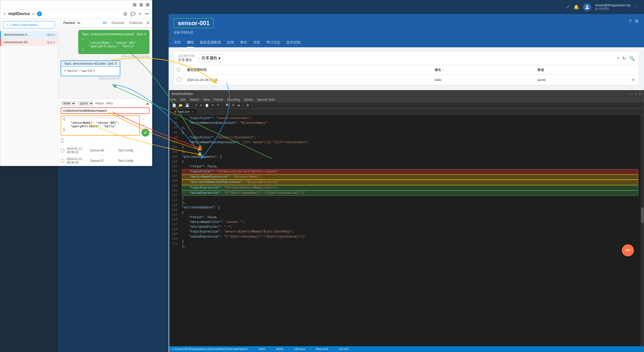 This screenshot has width=644, height=352. I want to click on search-attr-icon: 🔍, so click(632, 58).